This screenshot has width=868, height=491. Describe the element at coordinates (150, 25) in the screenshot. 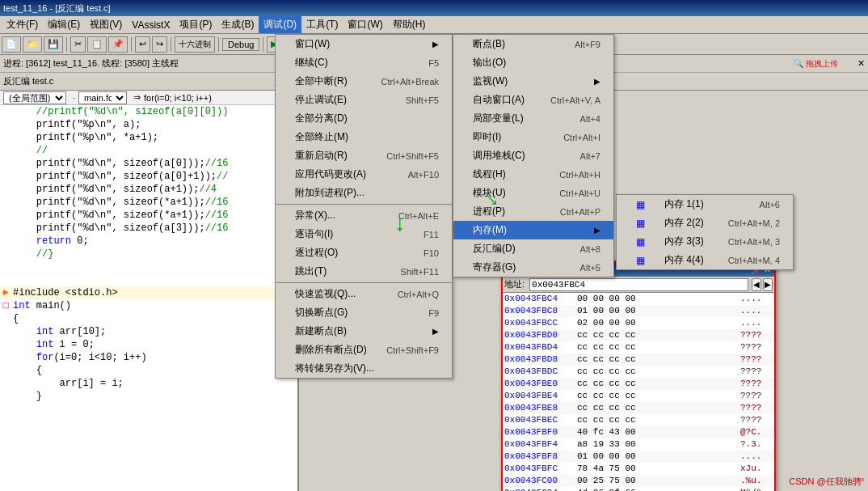

I see `menu-vassistx: VAssistX` at that location.